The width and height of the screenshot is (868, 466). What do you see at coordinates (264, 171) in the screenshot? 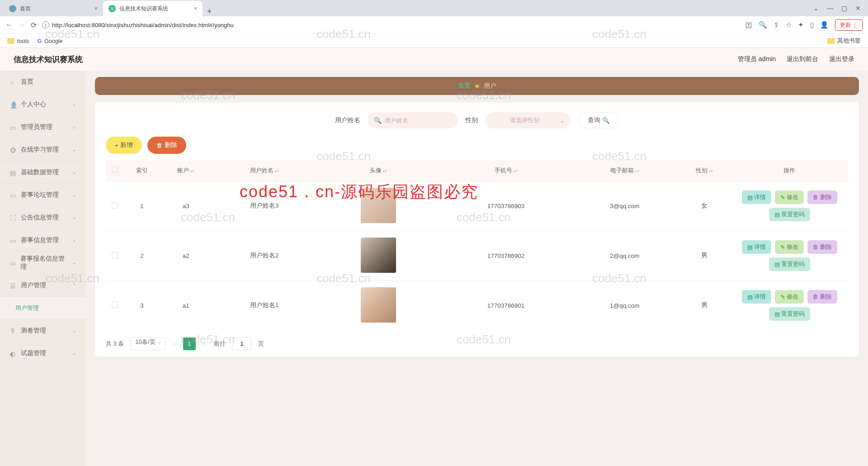
I see `col-name: 用户姓名▴▾` at bounding box center [264, 171].